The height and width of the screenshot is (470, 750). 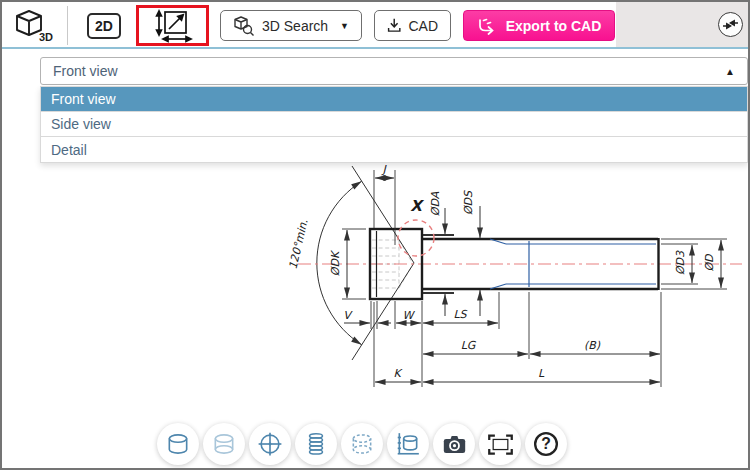 I want to click on dropdown-option-detail: Detail, so click(x=394, y=150).